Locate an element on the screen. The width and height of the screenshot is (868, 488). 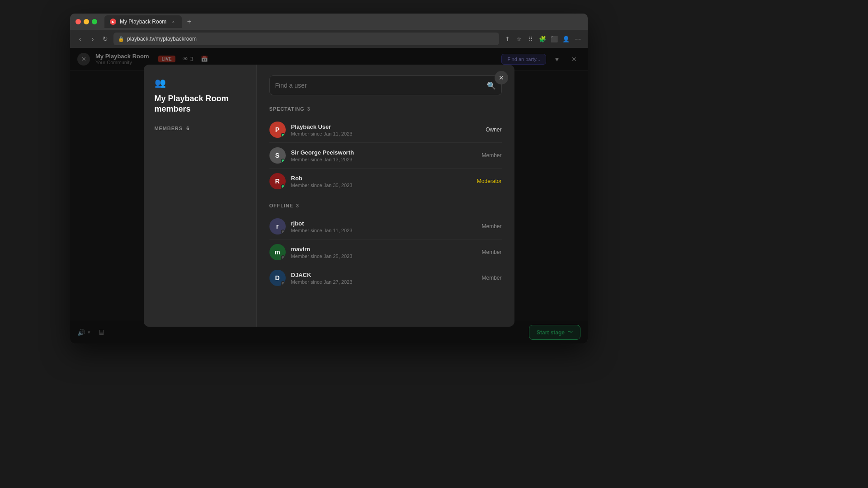
bookmark-icon: ☆ is located at coordinates (519, 39).